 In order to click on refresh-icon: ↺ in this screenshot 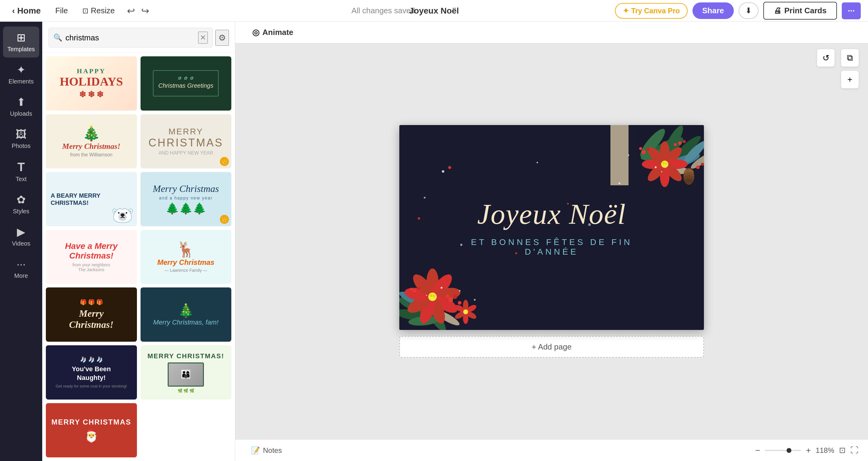, I will do `click(826, 58)`.